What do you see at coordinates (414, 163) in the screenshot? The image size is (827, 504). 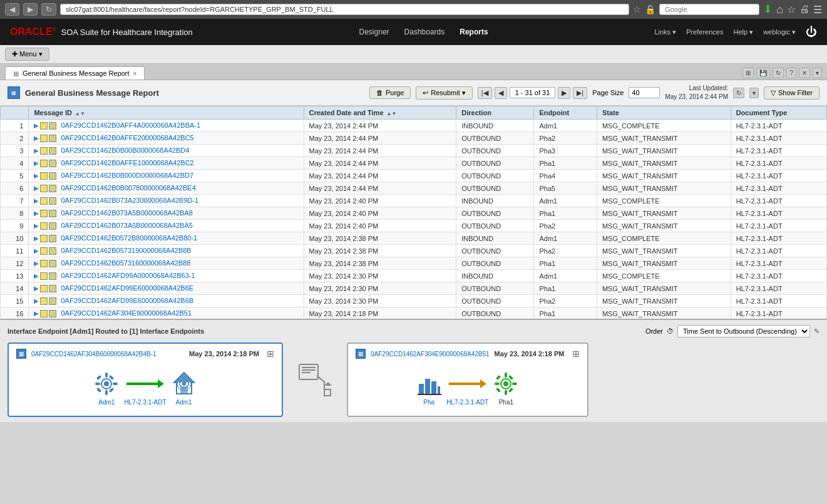 I see `table-row: 4 ▶ 0AF29CCD1462B0AFFE10000068A42BC2 May…` at bounding box center [414, 163].